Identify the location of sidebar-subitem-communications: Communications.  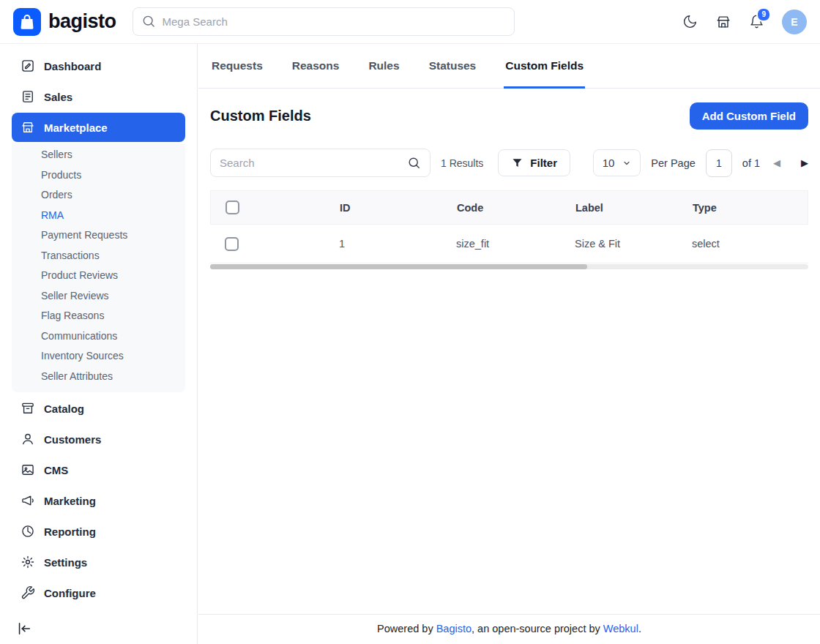
(98, 337).